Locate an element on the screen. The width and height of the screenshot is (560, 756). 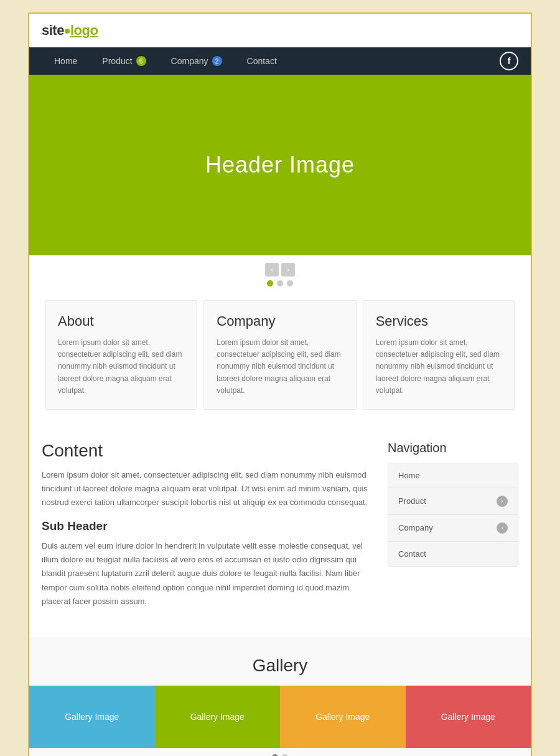
content-sub-paragraph: Duis autem vel eum iriure dolor in hendr… is located at coordinates (205, 574).